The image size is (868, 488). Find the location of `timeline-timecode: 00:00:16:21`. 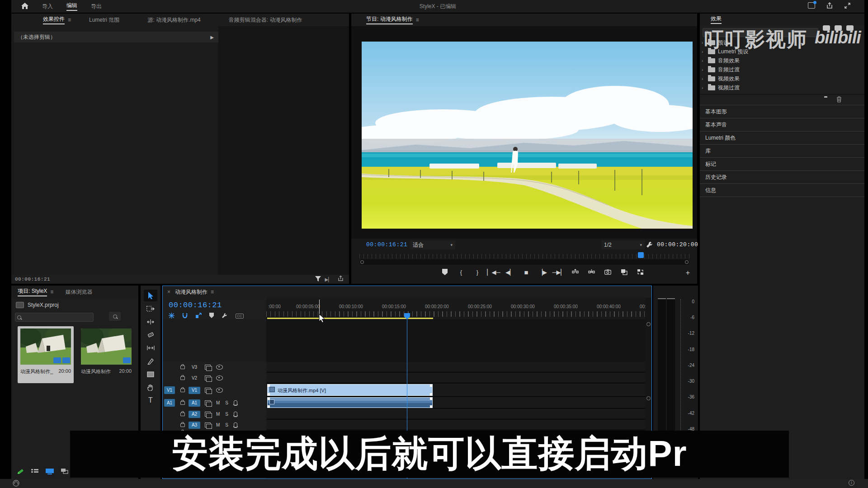

timeline-timecode: 00:00:16:21 is located at coordinates (195, 305).